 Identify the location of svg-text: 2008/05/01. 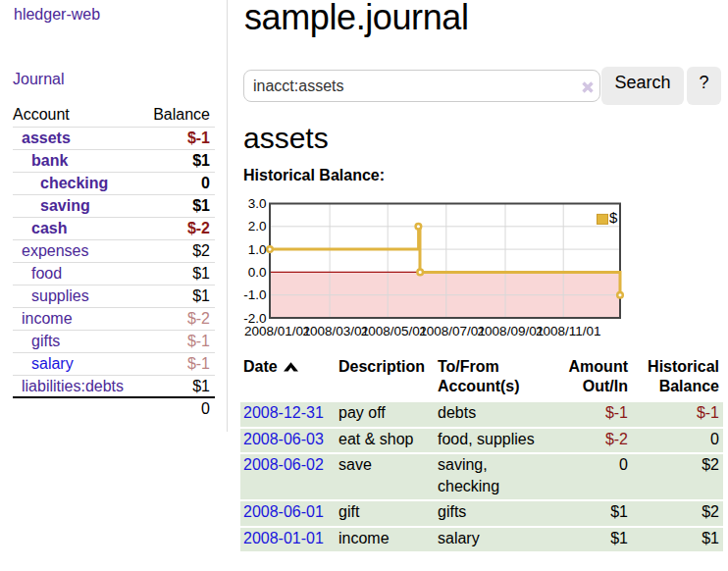
(394, 332).